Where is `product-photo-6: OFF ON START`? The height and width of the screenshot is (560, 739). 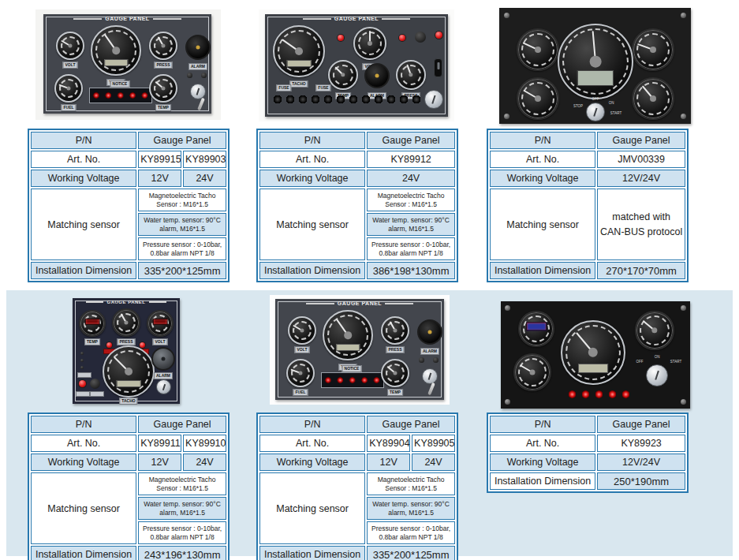
product-photo-6: OFF ON START is located at coordinates (595, 355).